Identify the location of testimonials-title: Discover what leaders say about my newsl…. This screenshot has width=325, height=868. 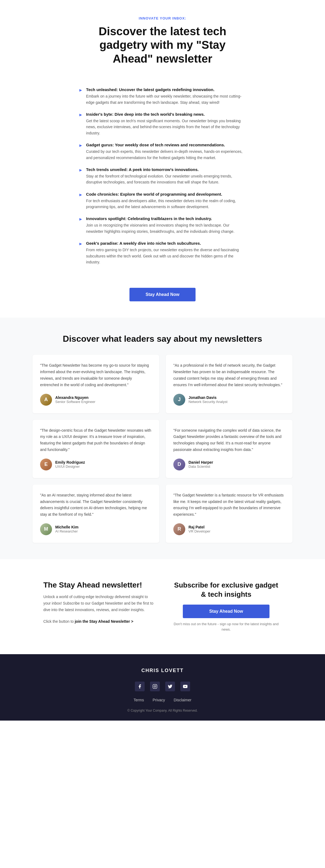
(162, 339).